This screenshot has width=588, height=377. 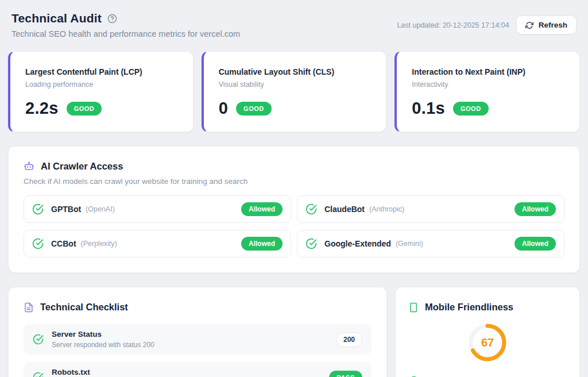 What do you see at coordinates (387, 209) in the screenshot?
I see `crawler-provider: (Anthropic)` at bounding box center [387, 209].